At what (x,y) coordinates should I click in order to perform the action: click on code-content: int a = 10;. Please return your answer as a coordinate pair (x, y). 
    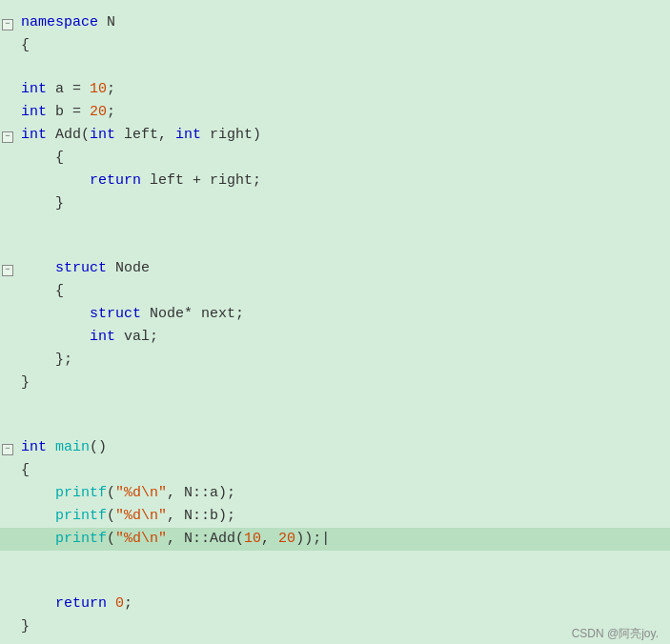
    Looking at the image, I should click on (343, 90).